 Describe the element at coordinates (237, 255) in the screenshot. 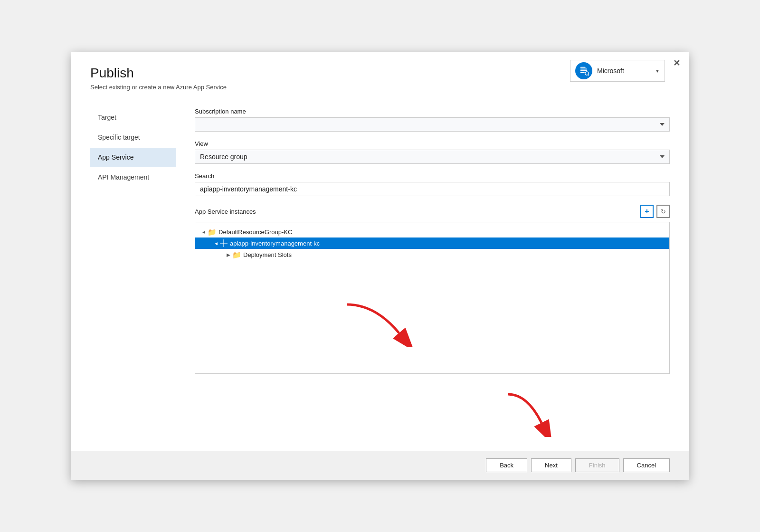

I see `folder-icon-deployment-slots: 📁` at that location.